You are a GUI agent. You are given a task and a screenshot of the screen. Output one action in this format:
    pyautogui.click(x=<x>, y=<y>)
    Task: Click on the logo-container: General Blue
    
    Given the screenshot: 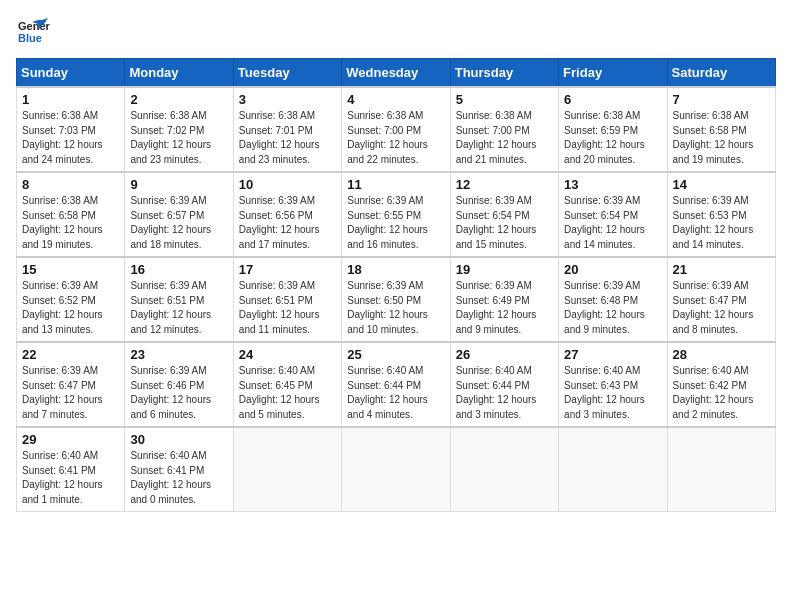 What is the action you would take?
    pyautogui.click(x=33, y=33)
    